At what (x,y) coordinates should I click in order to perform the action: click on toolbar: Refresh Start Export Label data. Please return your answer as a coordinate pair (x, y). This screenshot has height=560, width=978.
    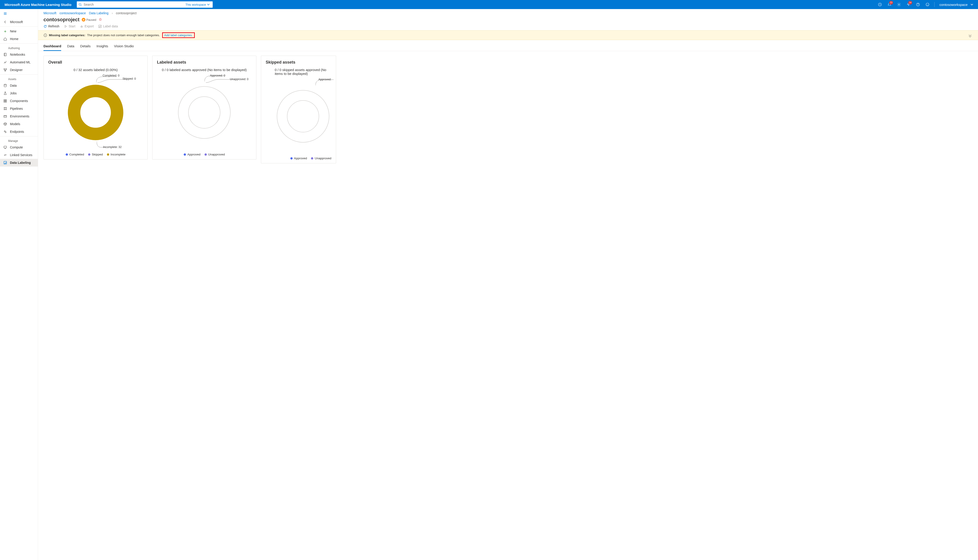
    Looking at the image, I should click on (508, 27).